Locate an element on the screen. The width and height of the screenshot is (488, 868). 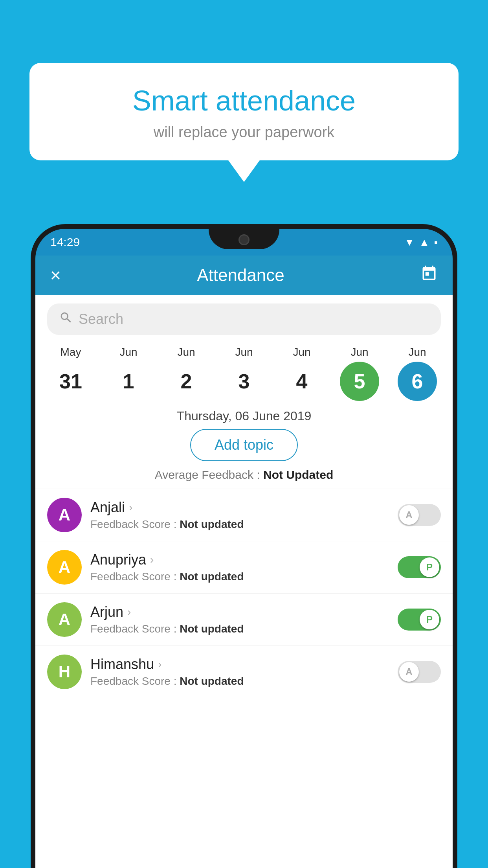
avg-feedback: Average Feedback : Not Updated is located at coordinates (244, 475).